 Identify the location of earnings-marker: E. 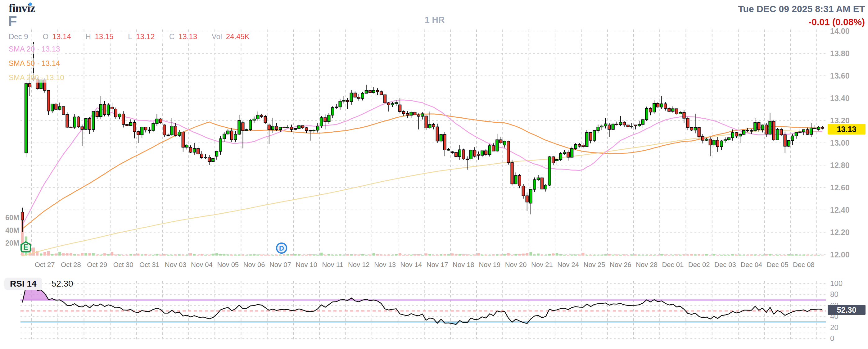
(26, 247).